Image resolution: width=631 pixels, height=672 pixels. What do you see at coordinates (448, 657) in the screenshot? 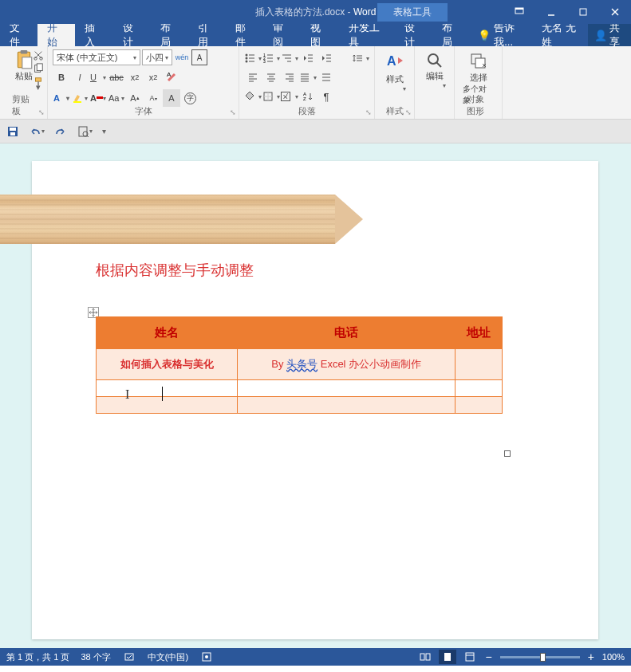
I see `print-layout-icon` at bounding box center [448, 657].